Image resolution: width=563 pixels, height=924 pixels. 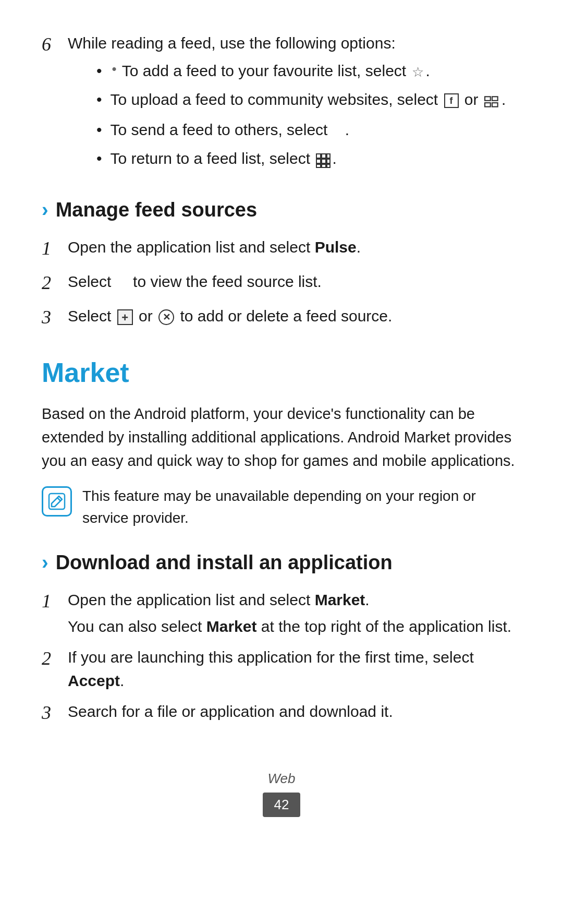 What do you see at coordinates (492, 101) in the screenshot?
I see `grid-share-icon` at bounding box center [492, 101].